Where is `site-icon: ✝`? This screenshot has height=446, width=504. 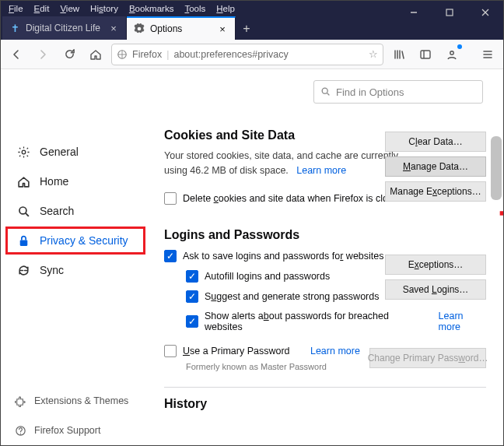 site-icon: ✝ is located at coordinates (15, 28).